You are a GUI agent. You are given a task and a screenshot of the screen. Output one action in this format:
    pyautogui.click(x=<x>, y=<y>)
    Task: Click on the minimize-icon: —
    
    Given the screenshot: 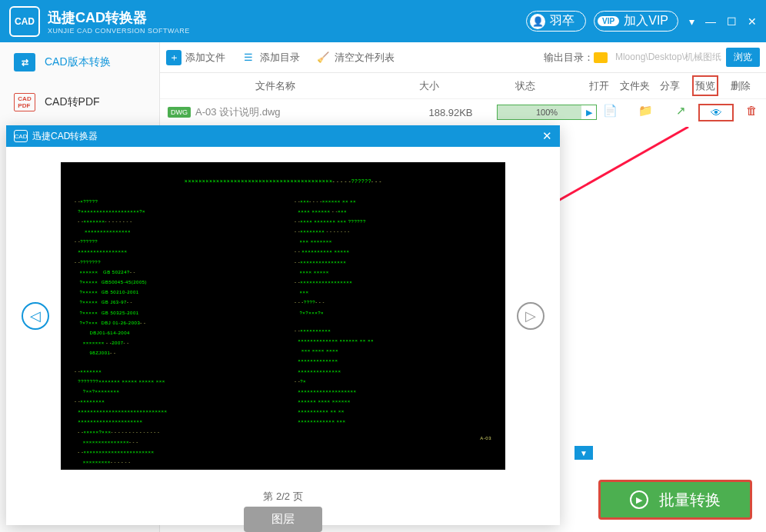 What is the action you would take?
    pyautogui.click(x=711, y=22)
    